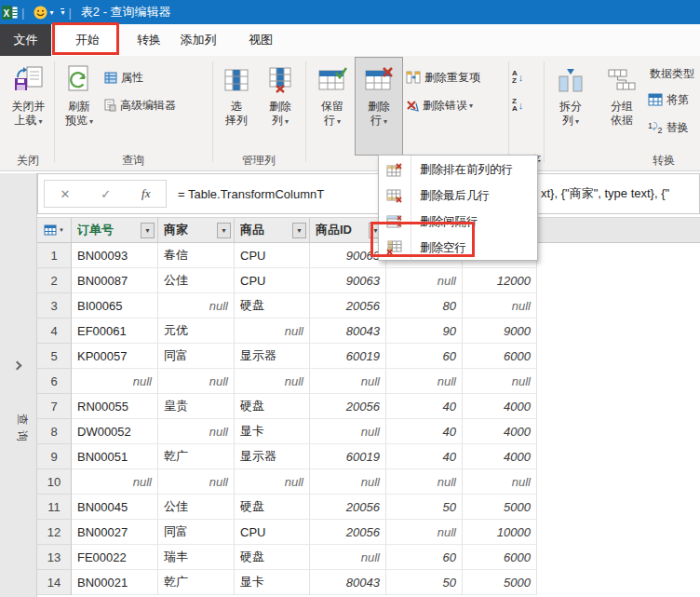  What do you see at coordinates (106, 194) in the screenshot?
I see `formula-accept-icon: ✓` at bounding box center [106, 194].